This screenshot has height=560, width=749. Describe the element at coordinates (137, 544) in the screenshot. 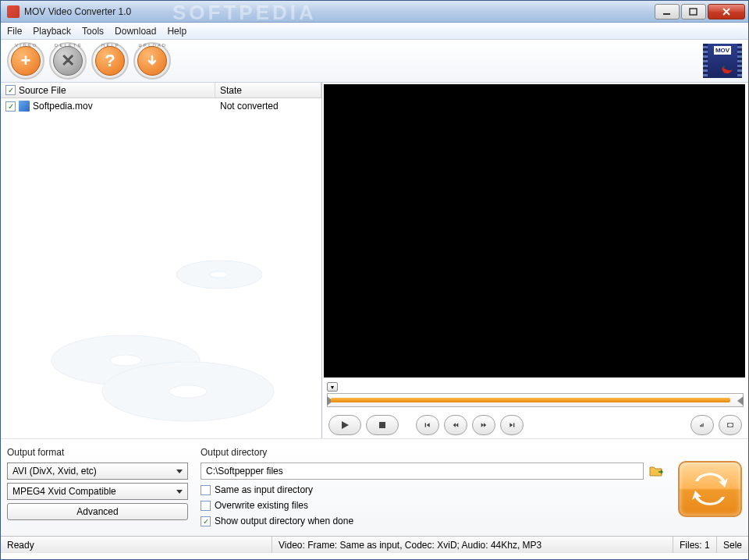

I see `status-ready: Ready` at that location.